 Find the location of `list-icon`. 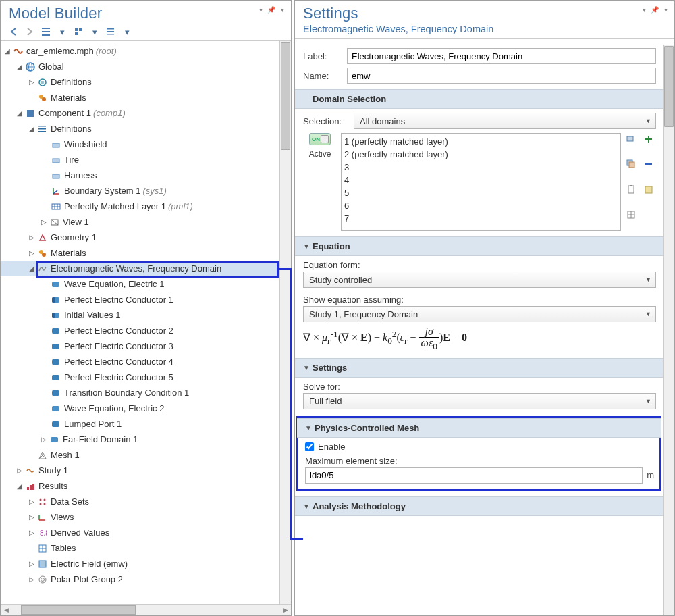

list-icon is located at coordinates (111, 32).